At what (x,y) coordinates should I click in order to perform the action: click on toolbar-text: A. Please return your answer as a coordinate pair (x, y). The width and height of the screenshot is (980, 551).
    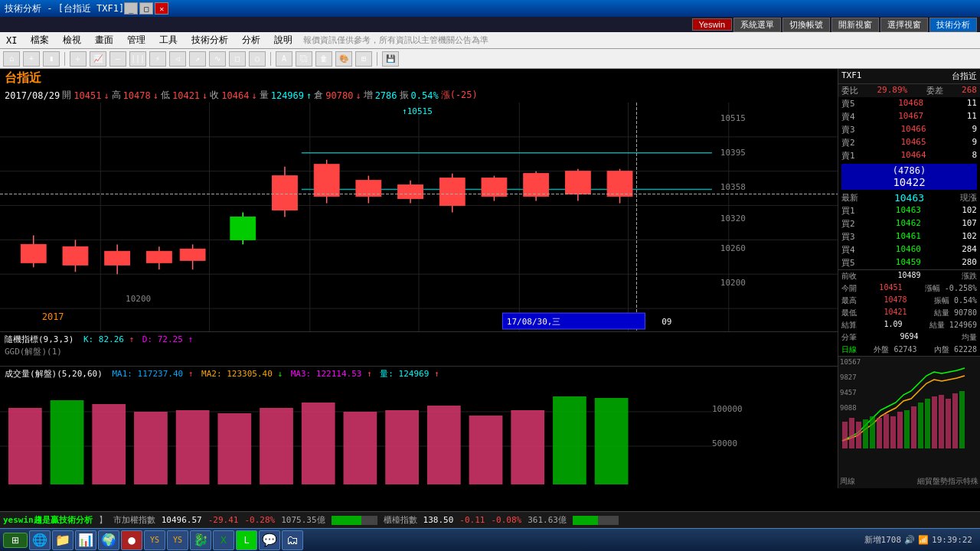
    Looking at the image, I should click on (284, 59).